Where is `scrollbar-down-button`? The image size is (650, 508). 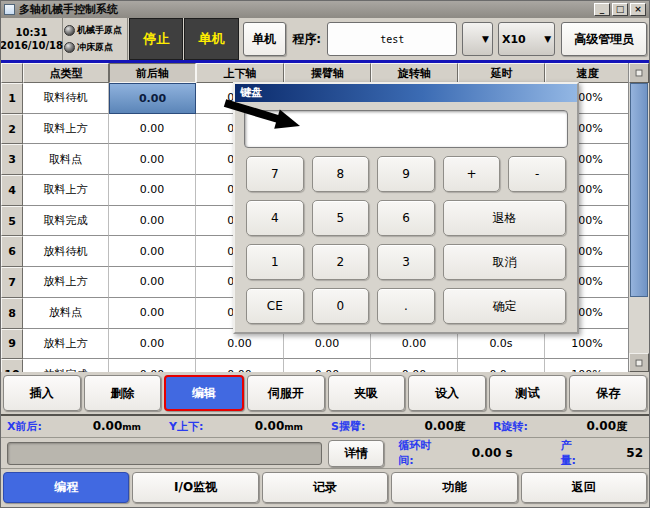
scrollbar-down-button is located at coordinates (639, 362).